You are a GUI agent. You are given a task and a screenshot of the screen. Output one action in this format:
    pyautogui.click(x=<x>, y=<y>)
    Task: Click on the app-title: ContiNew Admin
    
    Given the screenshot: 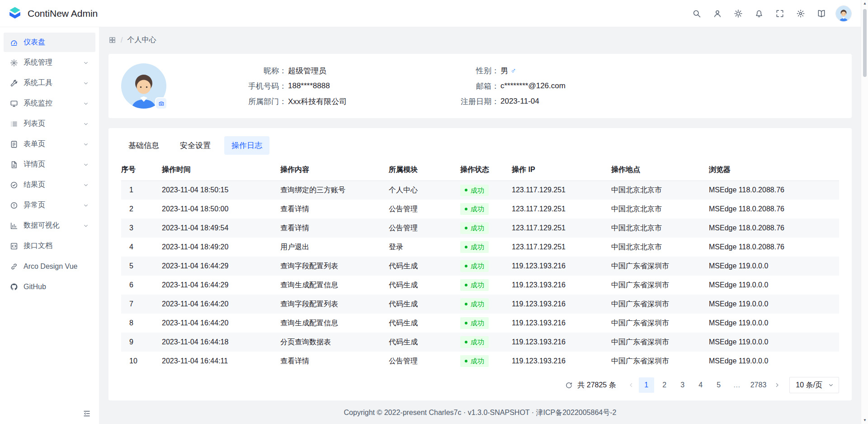 What is the action you would take?
    pyautogui.click(x=62, y=14)
    